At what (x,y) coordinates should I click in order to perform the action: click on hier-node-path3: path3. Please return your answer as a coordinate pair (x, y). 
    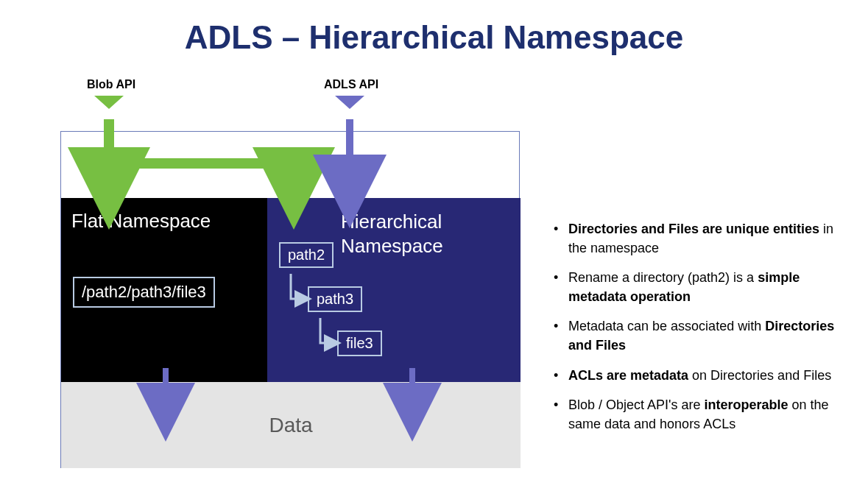
    Looking at the image, I should click on (335, 299).